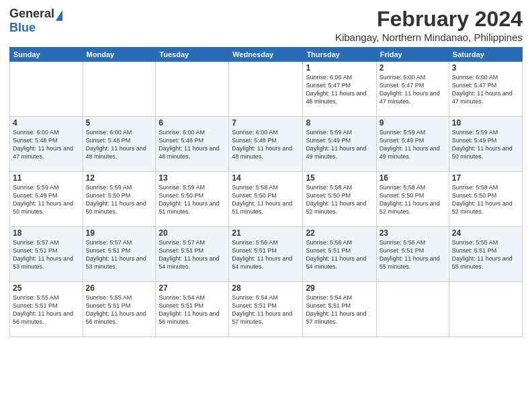  Describe the element at coordinates (192, 199) in the screenshot. I see `table-row: 13Sunrise: 5:59 AMSunset: 5:50 PMDayligh…` at that location.